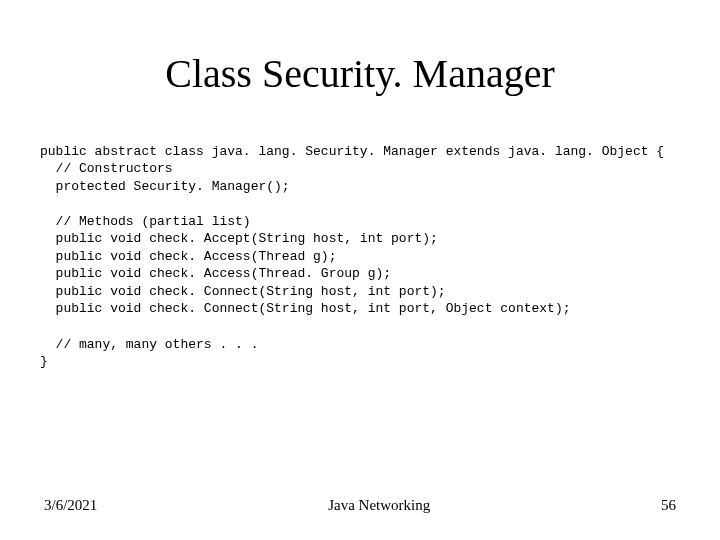  I want to click on footer-center: Java Networking, so click(379, 506).